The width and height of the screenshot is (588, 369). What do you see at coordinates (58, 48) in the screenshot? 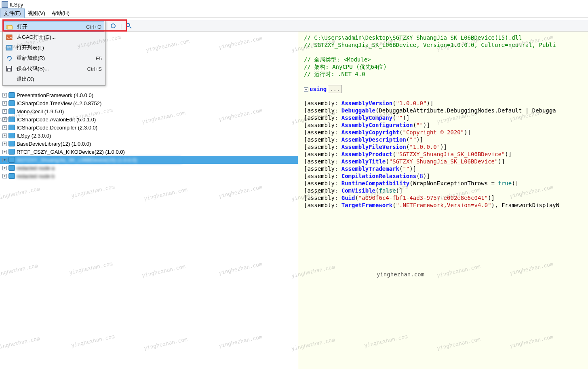
I see `file-menu-open-list-label: 打开列表(L)` at bounding box center [58, 48].